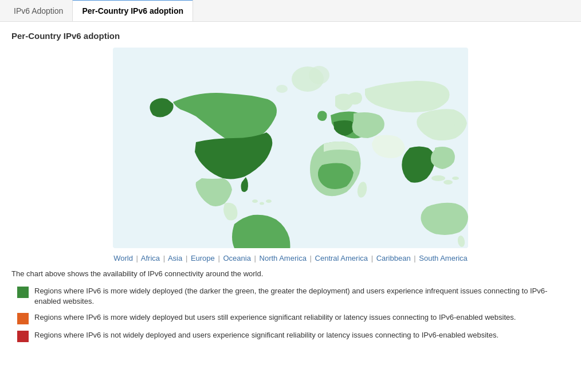 This screenshot has height=392, width=581. Describe the element at coordinates (290, 314) in the screenshot. I see `legend: Regions where IPv6 is more widely deploy…` at that location.